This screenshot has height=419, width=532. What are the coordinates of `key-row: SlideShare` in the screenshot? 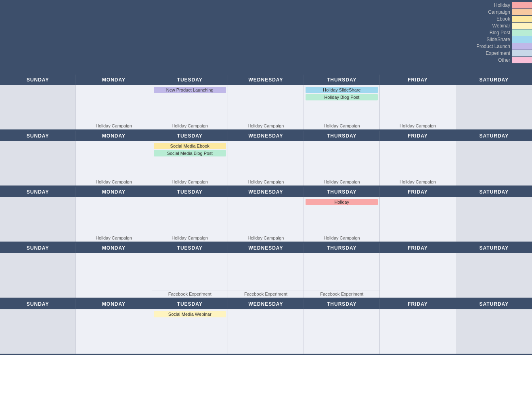 It's located at (504, 40).